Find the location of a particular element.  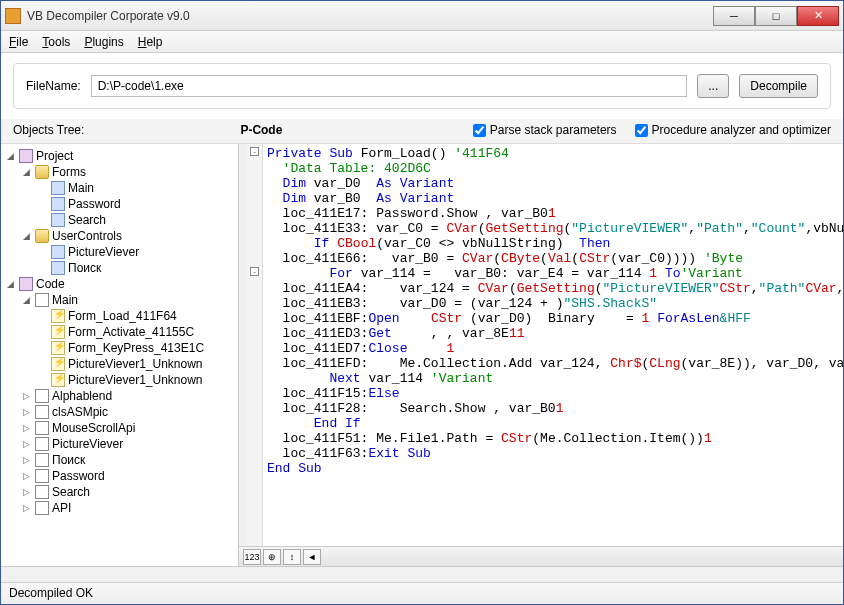

tree-proc: Form_KeyPress_413E1C is located at coordinates (138, 348).